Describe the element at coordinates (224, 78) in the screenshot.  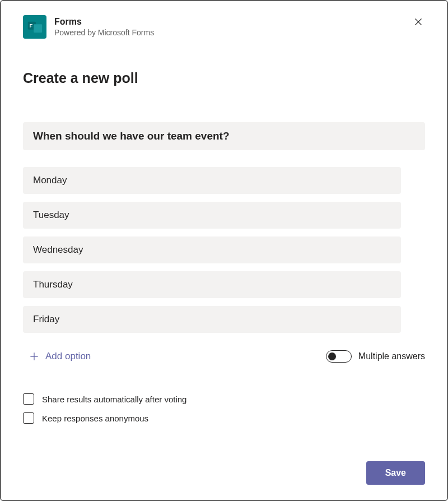
I see `page-title: Create a new poll` at that location.